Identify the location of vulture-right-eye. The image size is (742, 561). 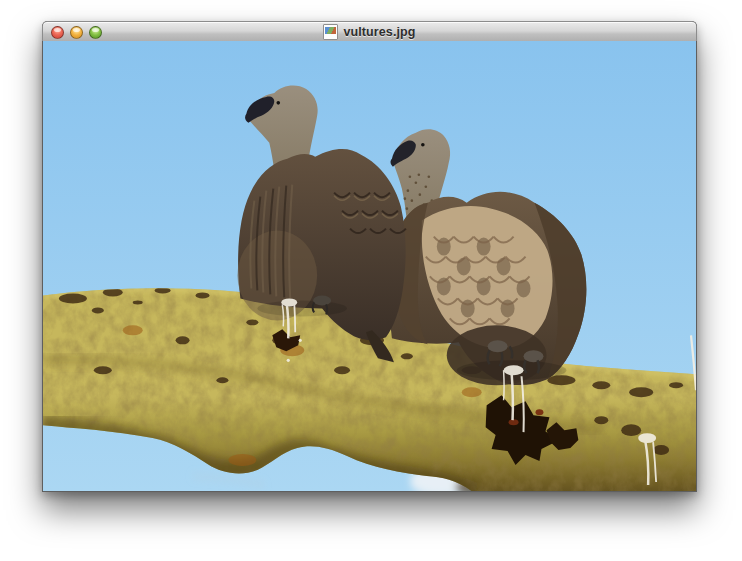
(423, 145).